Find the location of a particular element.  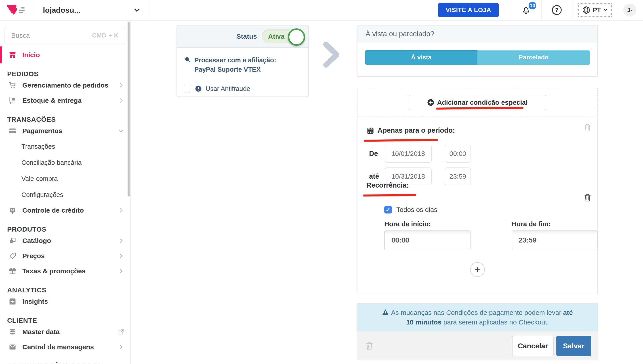

toggle-knob is located at coordinates (297, 37).